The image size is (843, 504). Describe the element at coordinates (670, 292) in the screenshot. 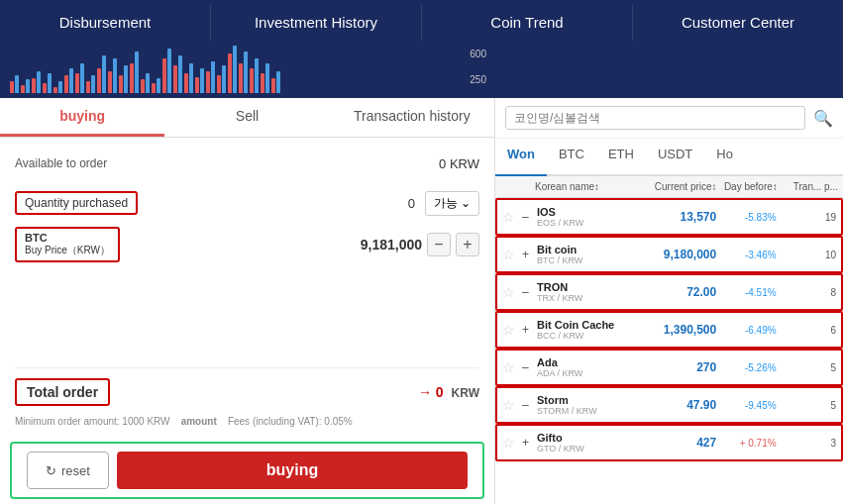

I see `table-row: ☆ – TRON TRX / KRW 72.00 -4.51% 8` at that location.